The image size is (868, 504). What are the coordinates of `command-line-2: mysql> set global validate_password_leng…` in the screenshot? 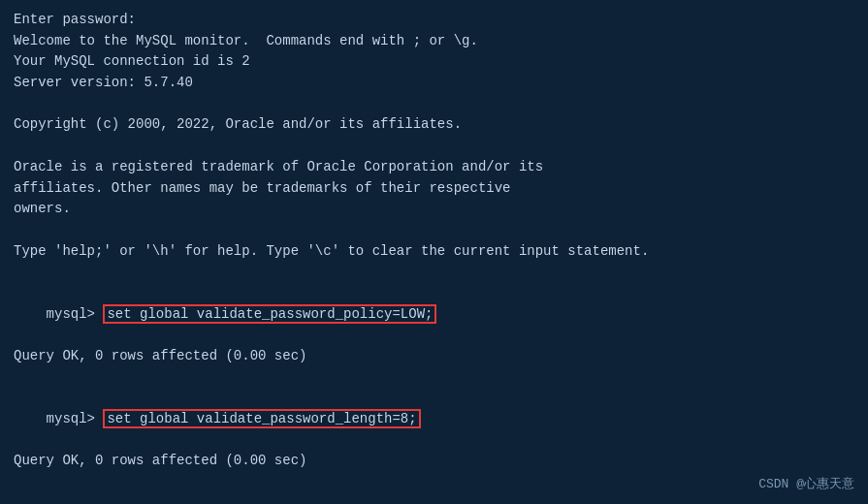 It's located at (434, 419).